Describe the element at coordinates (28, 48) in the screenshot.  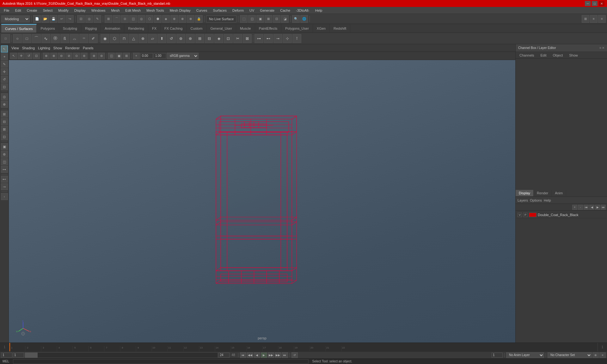
I see `vp-menu-shading: Shading` at that location.